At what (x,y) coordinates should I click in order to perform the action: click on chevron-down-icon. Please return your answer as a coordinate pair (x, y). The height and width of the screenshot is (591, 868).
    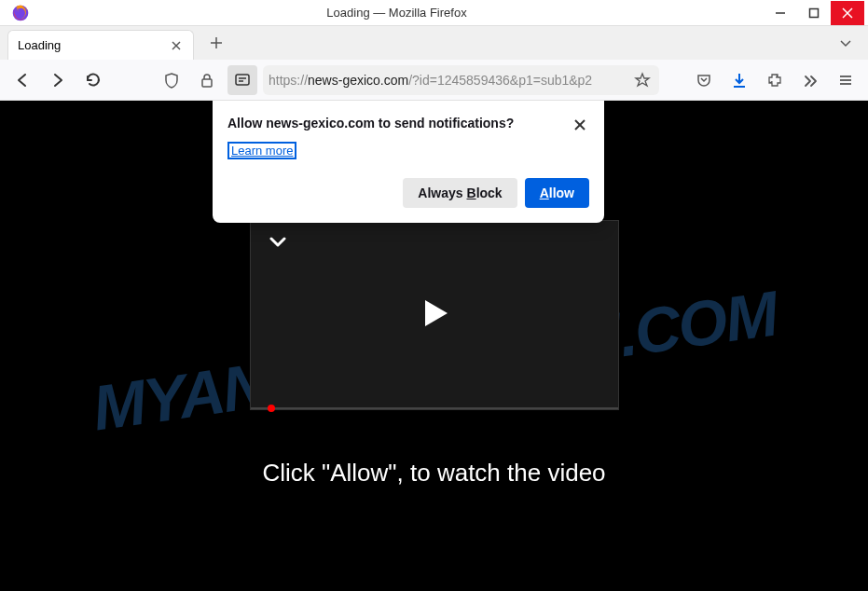
    Looking at the image, I should click on (278, 244).